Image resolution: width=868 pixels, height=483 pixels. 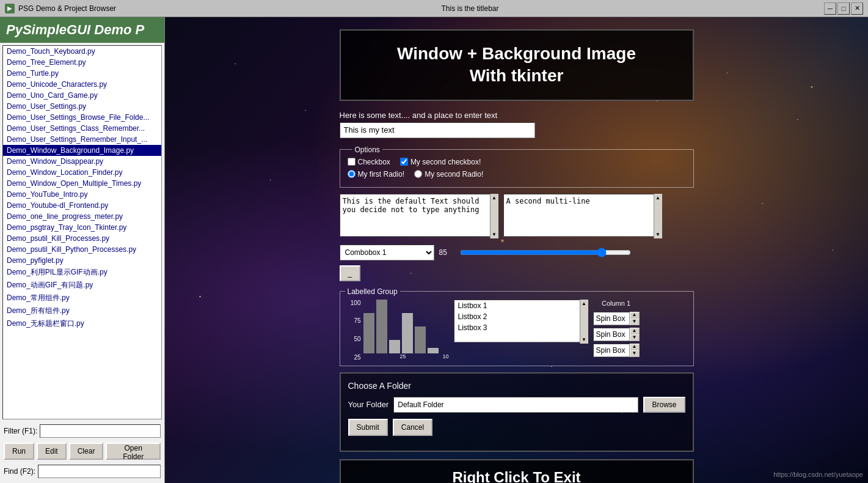 I want to click on small-button: _, so click(x=351, y=273).